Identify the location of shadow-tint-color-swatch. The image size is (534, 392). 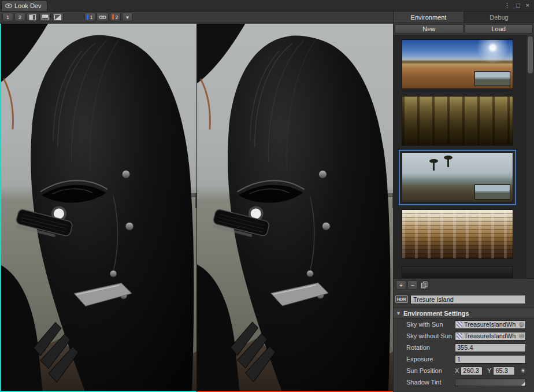
(490, 383).